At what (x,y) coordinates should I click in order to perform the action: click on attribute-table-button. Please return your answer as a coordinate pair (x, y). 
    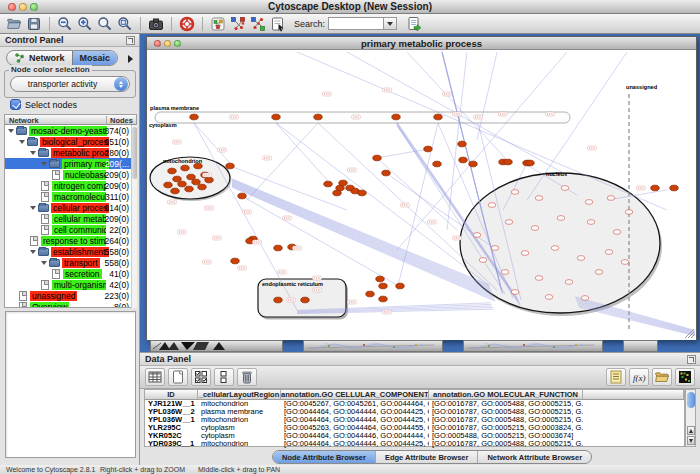
    Looking at the image, I should click on (155, 377).